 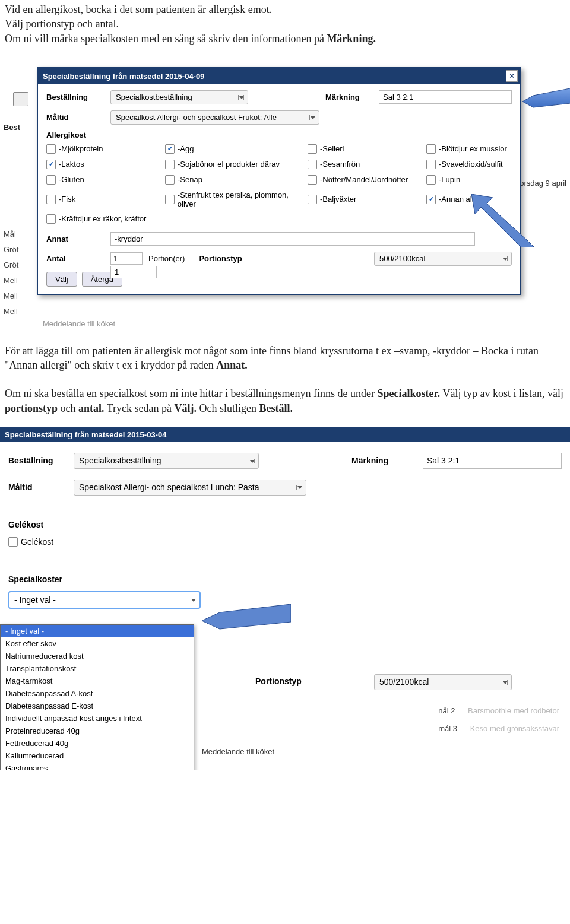 What do you see at coordinates (11, 276) in the screenshot?
I see `sidebar-rows: Mål Gröt Gröt Mell Mell Mell` at bounding box center [11, 276].